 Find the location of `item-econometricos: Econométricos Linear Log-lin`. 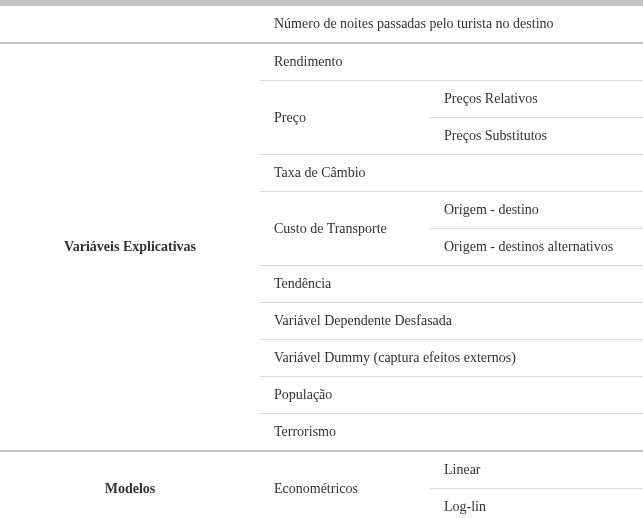

item-econometricos: Econométricos Linear Log-lin is located at coordinates (452, 485).